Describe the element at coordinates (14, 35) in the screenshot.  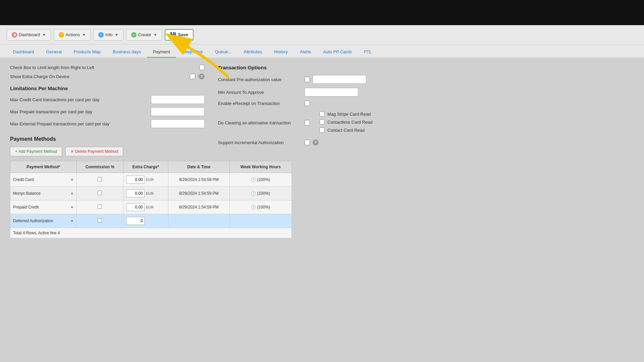
I see `dashboard-icon: ◑` at that location.